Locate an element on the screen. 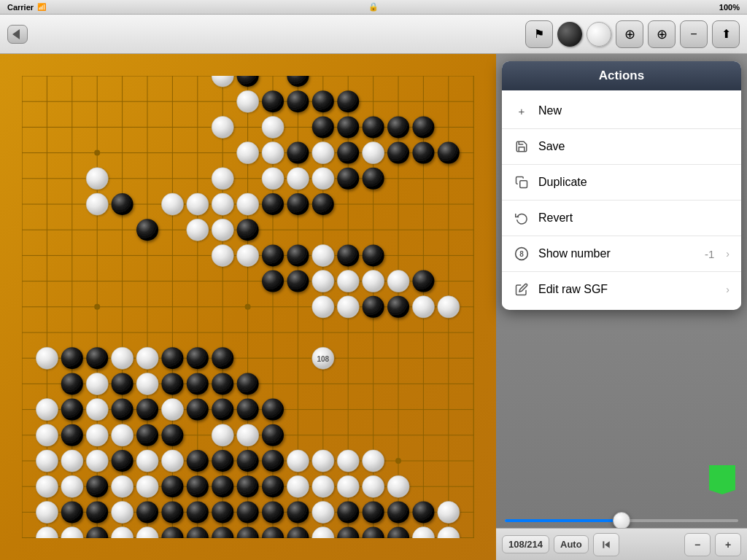  white-stone-button is located at coordinates (599, 34).